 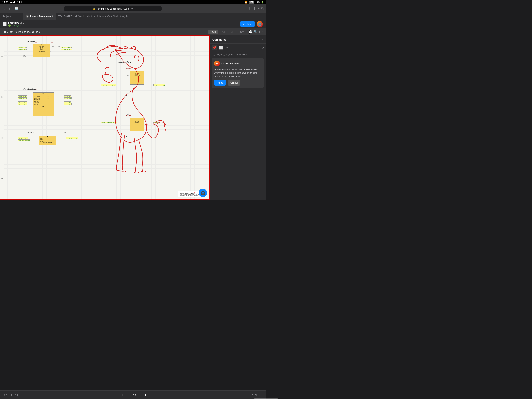 I want to click on cap-c14: C14100nF, so click(x=25, y=56).